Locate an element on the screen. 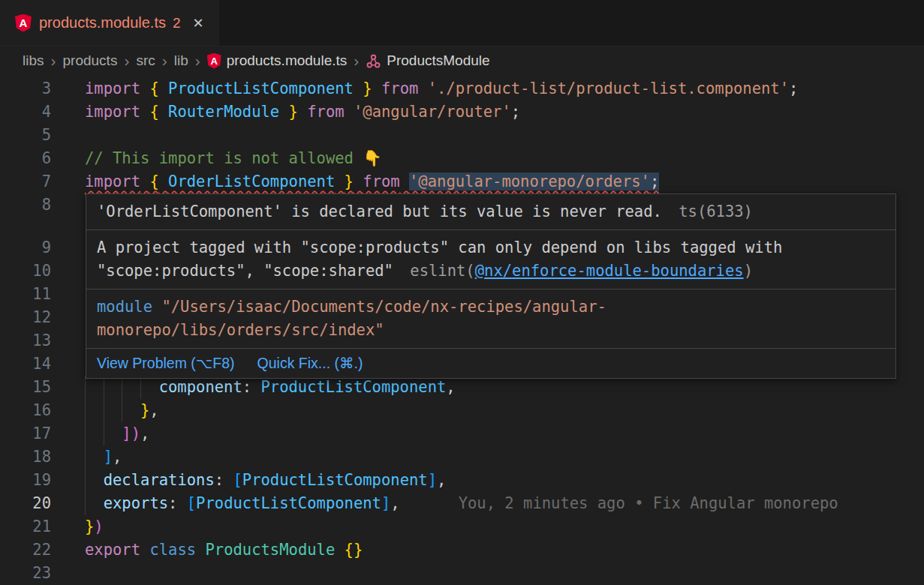 The height and width of the screenshot is (585, 924). quick-fix-action: Quick Fix... (⌘.) is located at coordinates (311, 363).